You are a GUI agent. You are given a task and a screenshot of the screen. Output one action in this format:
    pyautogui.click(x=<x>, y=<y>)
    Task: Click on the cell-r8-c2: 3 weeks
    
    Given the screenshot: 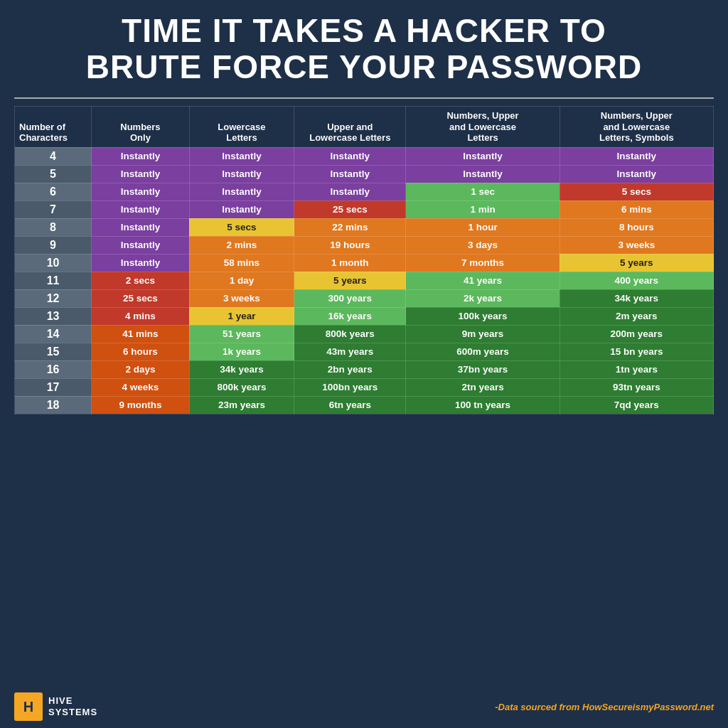 What is the action you would take?
    pyautogui.click(x=242, y=299)
    